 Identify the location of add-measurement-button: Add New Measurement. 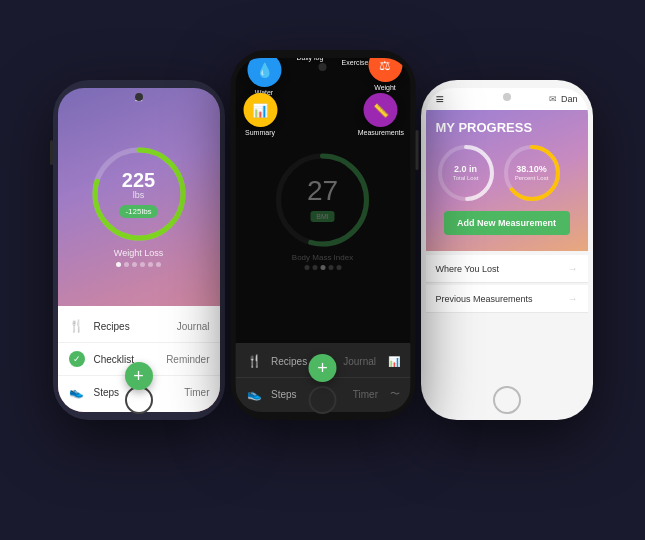
(507, 223).